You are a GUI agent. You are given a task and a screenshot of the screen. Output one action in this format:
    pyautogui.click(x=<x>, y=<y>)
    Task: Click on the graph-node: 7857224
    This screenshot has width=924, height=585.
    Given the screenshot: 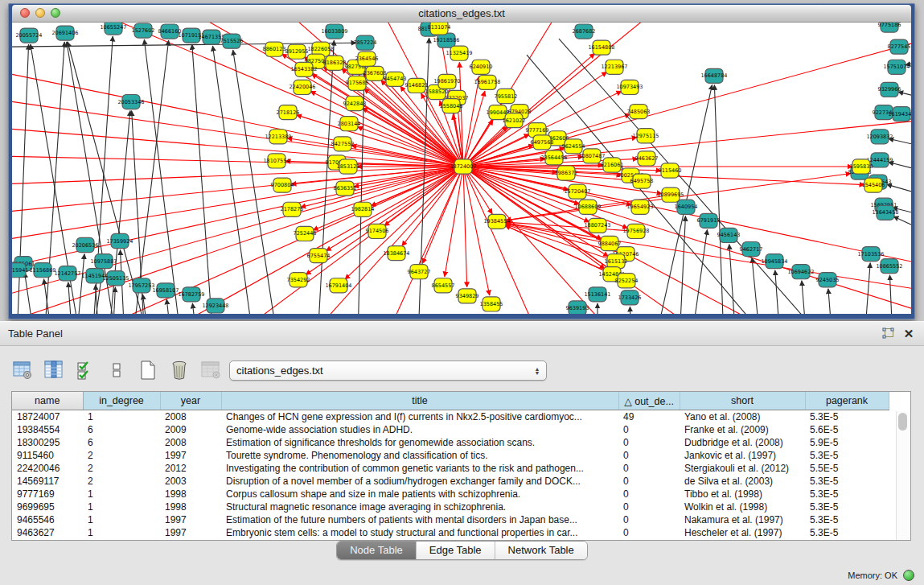 What is the action you would take?
    pyautogui.click(x=365, y=43)
    